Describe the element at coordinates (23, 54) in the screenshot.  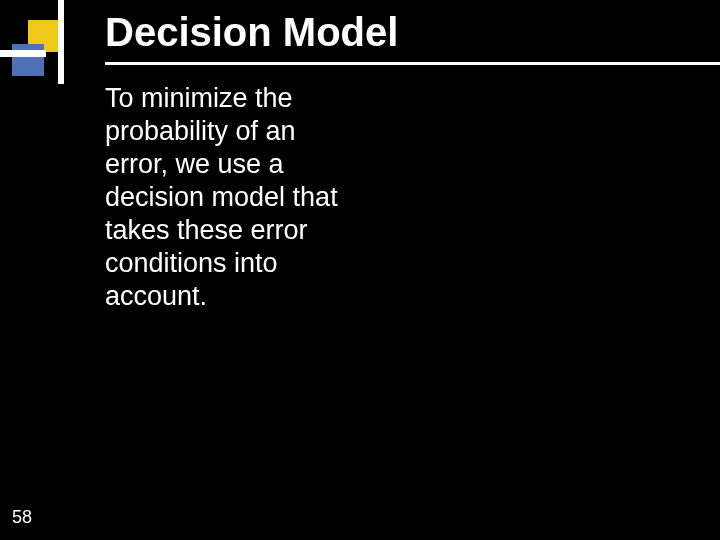
I see `logo-horizontal-line` at that location.